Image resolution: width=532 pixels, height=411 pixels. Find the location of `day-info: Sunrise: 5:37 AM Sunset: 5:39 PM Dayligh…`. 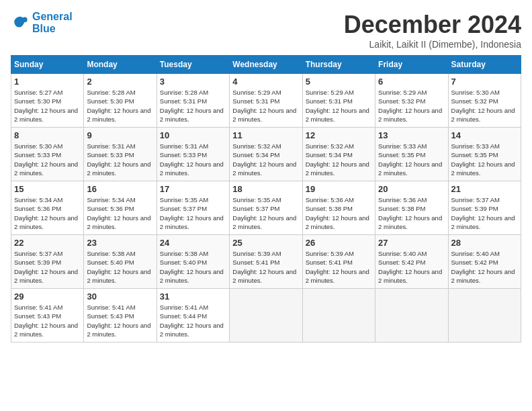

day-info: Sunrise: 5:37 AM Sunset: 5:39 PM Dayligh… is located at coordinates (485, 214).